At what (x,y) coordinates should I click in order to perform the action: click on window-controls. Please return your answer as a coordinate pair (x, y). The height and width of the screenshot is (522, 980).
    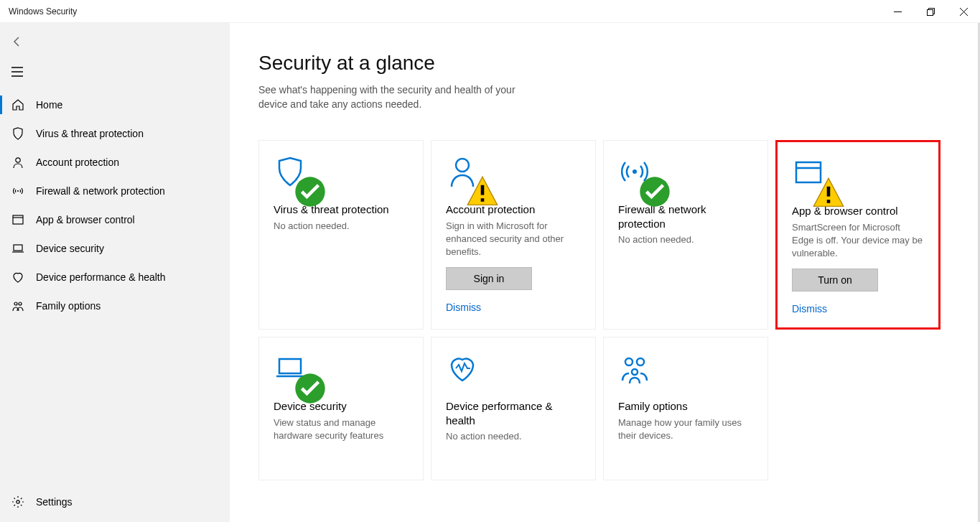
    Looking at the image, I should click on (930, 11).